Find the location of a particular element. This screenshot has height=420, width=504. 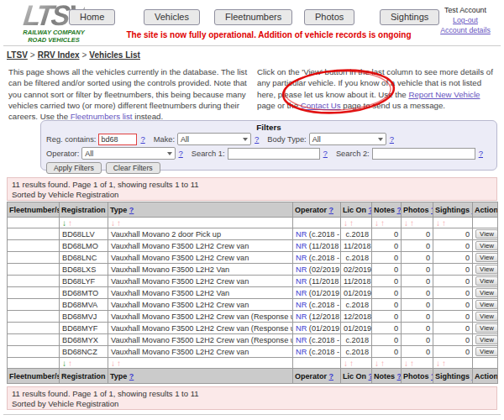

search2-input is located at coordinates (423, 154).